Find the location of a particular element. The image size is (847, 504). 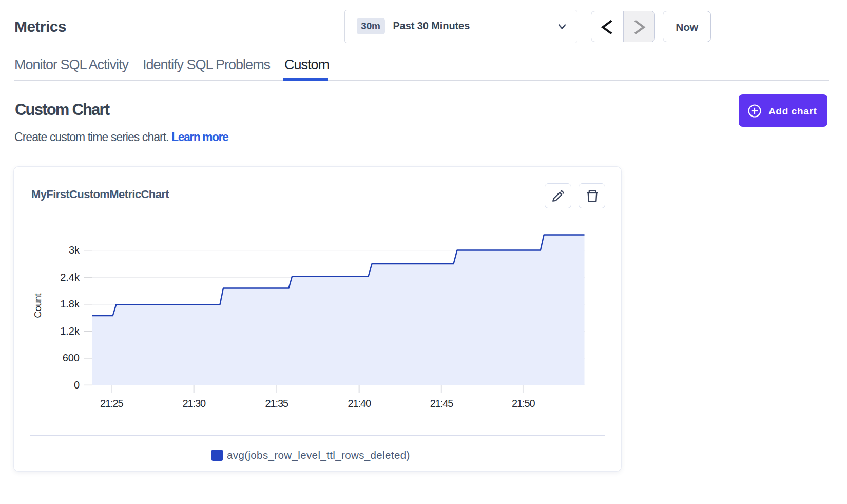

svg-text: Count is located at coordinates (38, 306).